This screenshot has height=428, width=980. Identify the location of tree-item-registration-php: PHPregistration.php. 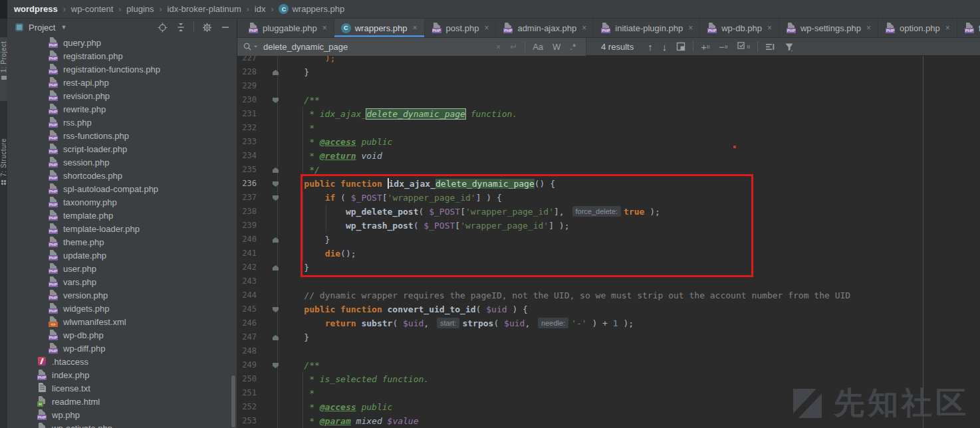
(122, 56).